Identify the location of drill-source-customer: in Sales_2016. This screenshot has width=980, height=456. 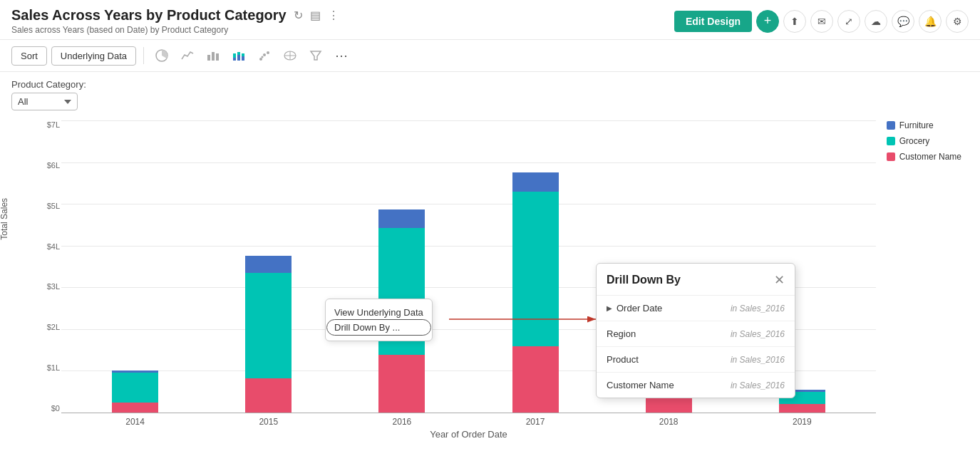
(758, 385).